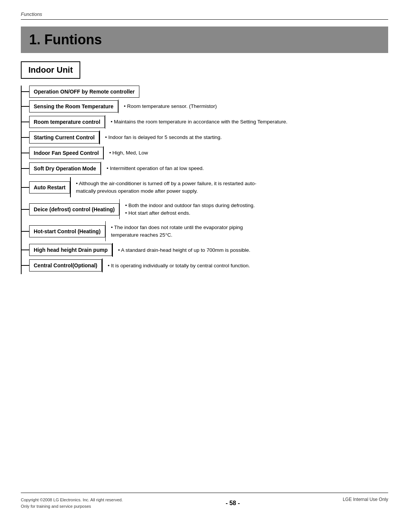  What do you see at coordinates (204, 14) in the screenshot?
I see `breadcrumb: Functions` at bounding box center [204, 14].